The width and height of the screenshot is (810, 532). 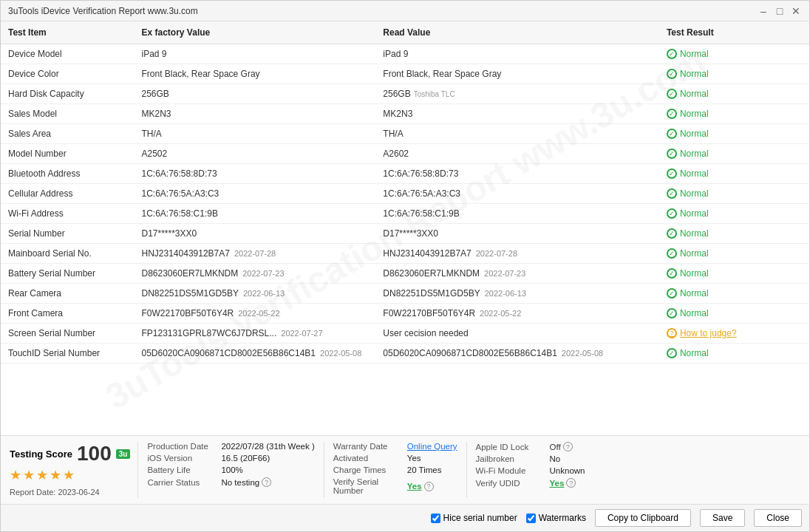 I want to click on cell-factory-value: HNJ2314043912B7A72022-07-28, so click(x=256, y=254).